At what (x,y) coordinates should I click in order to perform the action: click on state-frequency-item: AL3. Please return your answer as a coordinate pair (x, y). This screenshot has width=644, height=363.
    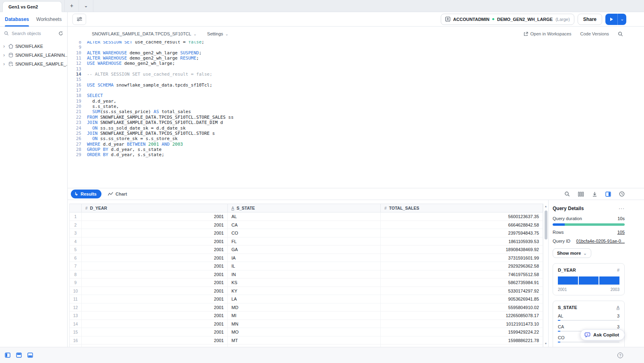
    Looking at the image, I should click on (588, 317).